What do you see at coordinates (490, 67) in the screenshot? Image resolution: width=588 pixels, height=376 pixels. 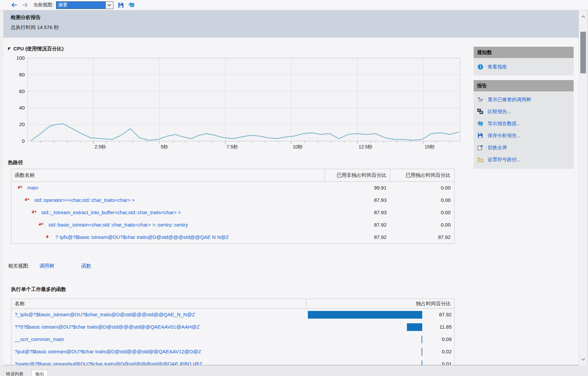 I see `notification-view-guidance: 查看指南` at bounding box center [490, 67].